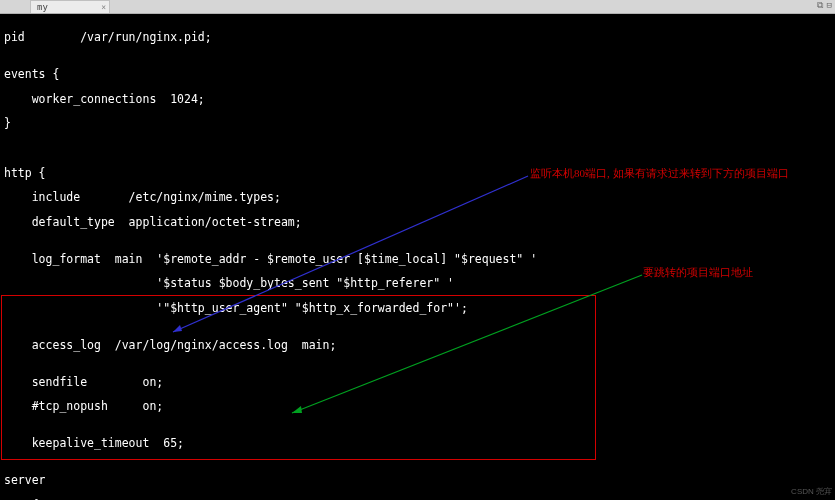 Image resolution: width=835 pixels, height=500 pixels. Describe the element at coordinates (418, 7) in the screenshot. I see `tab-bar: my × ⧉ ⊟` at that location.